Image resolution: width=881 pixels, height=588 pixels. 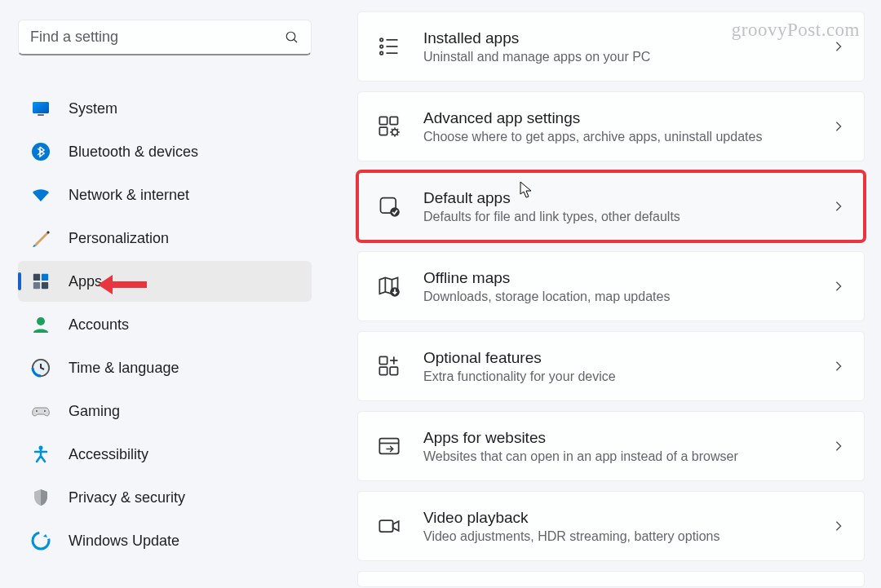 What do you see at coordinates (41, 108) in the screenshot?
I see `system-icon` at bounding box center [41, 108].